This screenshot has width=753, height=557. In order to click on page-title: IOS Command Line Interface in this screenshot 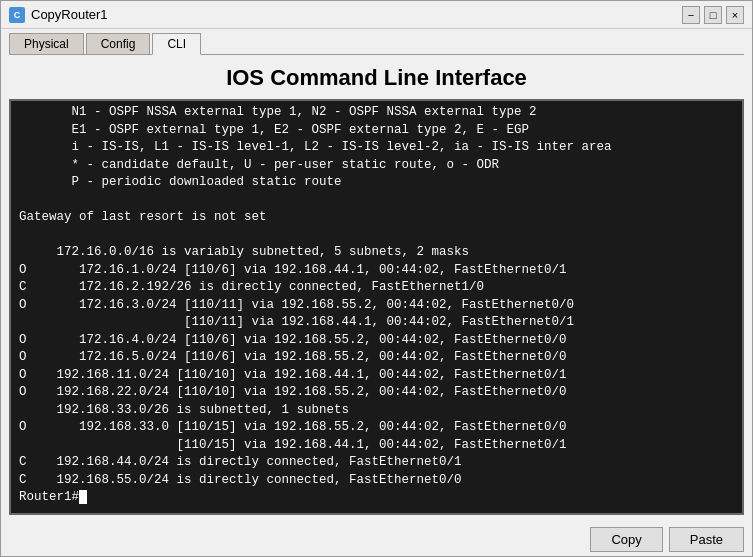, I will do `click(376, 77)`.